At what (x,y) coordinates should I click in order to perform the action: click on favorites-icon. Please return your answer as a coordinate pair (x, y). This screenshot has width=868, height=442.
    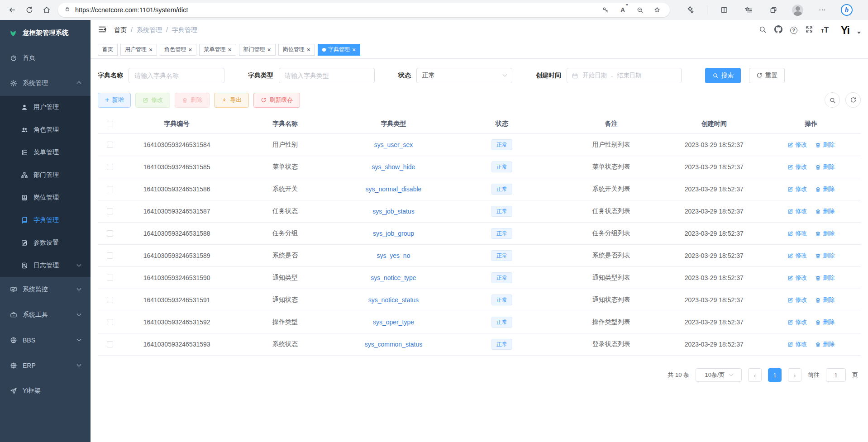
    Looking at the image, I should click on (749, 10).